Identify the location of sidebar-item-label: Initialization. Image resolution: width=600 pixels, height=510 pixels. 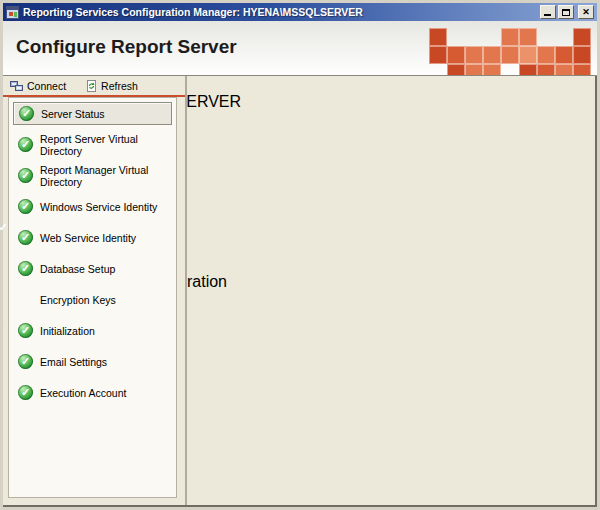
(68, 331).